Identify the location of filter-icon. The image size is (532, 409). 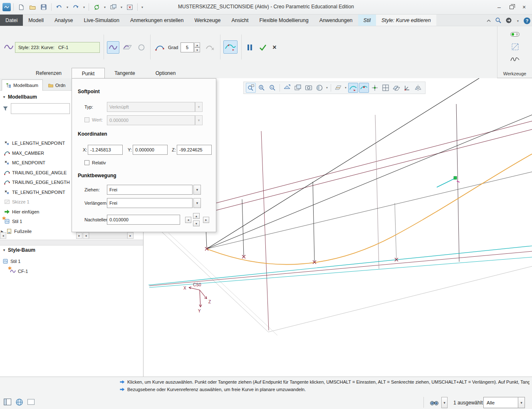
(5, 109).